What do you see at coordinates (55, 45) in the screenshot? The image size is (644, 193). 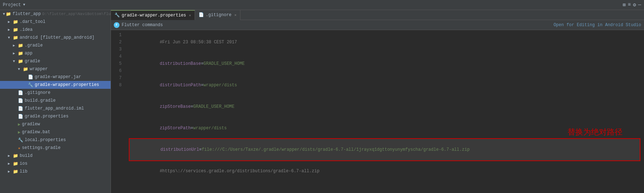 I see `sidebar-item-gradle-hidden: 📁 .gradle` at bounding box center [55, 45].